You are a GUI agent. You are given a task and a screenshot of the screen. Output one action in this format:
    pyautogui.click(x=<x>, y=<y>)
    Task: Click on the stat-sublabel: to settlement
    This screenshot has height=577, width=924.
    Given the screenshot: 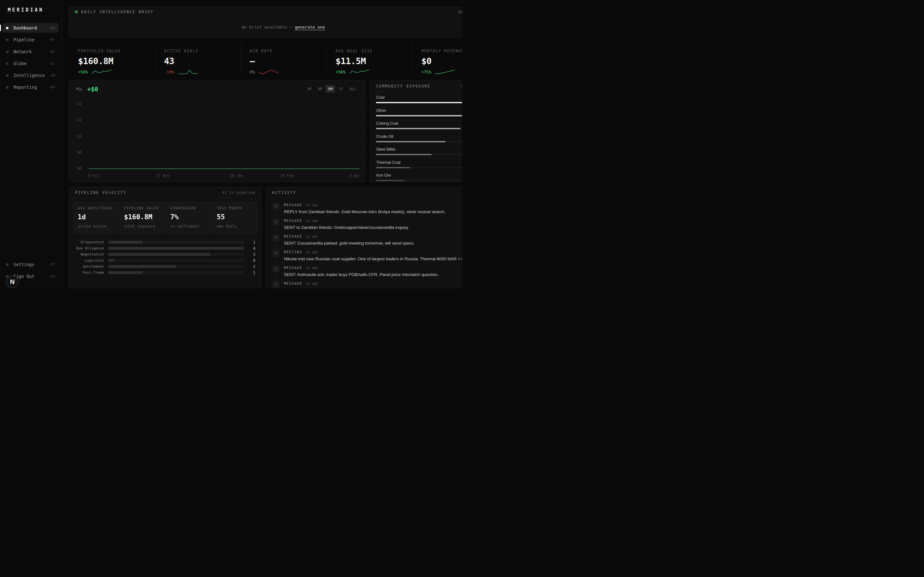 What is the action you would take?
    pyautogui.click(x=189, y=226)
    